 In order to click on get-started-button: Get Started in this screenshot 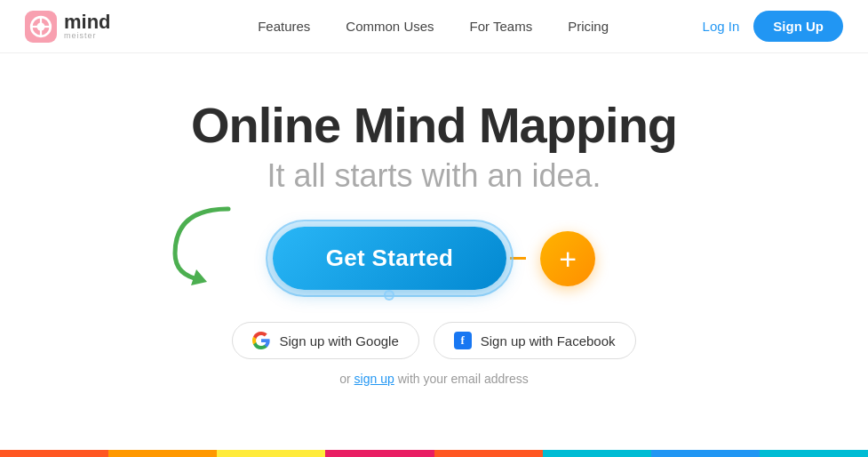, I will do `click(389, 258)`.